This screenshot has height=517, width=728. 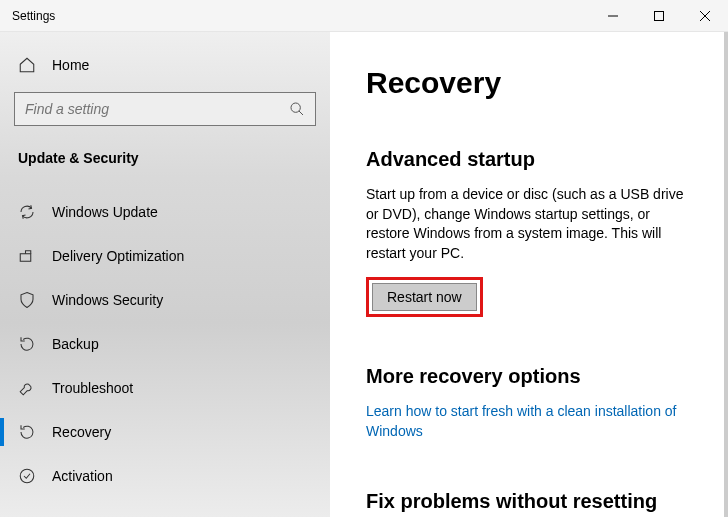 I want to click on backup-icon, so click(x=27, y=344).